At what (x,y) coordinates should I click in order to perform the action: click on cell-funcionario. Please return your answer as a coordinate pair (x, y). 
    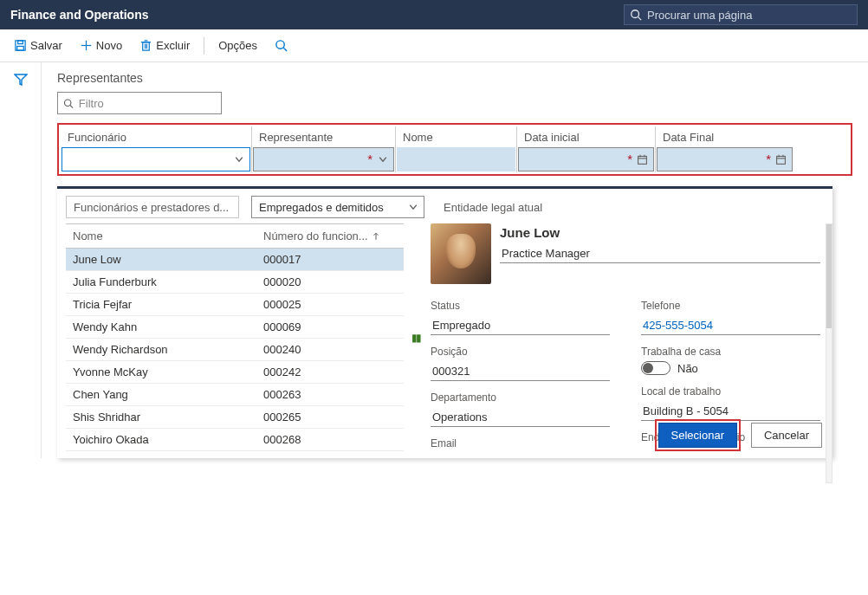
    Looking at the image, I should click on (156, 159).